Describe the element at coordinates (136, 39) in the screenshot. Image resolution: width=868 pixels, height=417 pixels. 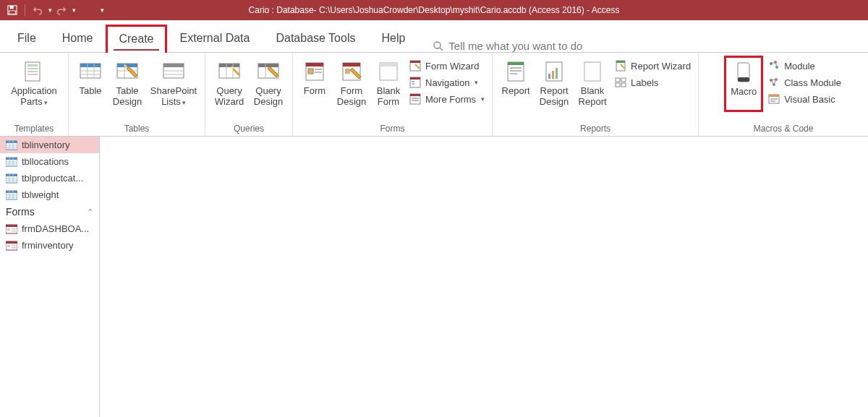
I see `tab-create: Create` at that location.